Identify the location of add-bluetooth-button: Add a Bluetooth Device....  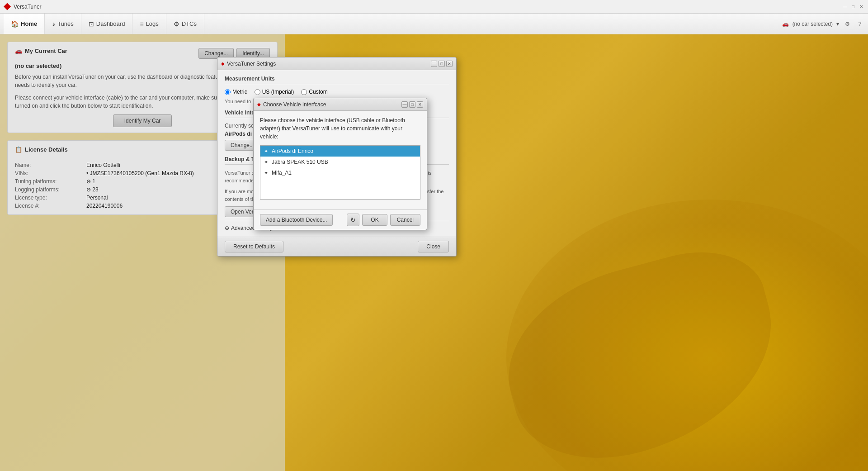
(297, 220).